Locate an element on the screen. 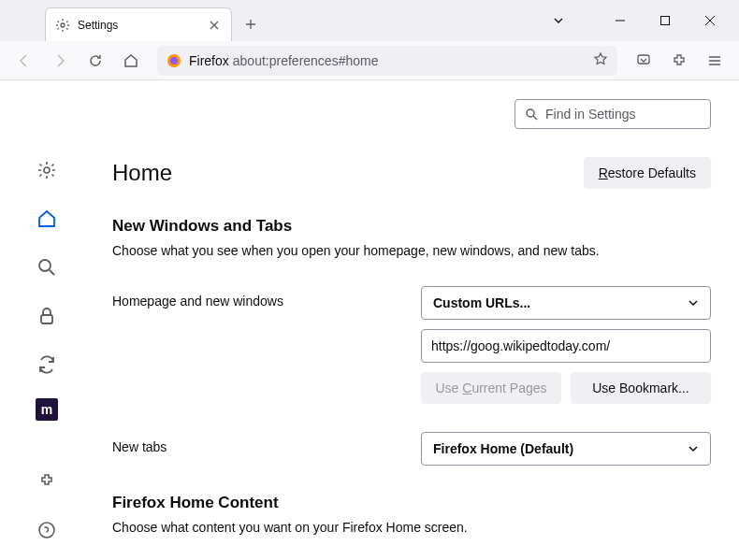 The height and width of the screenshot is (560, 739). sidebar-item-sync is located at coordinates (47, 365).